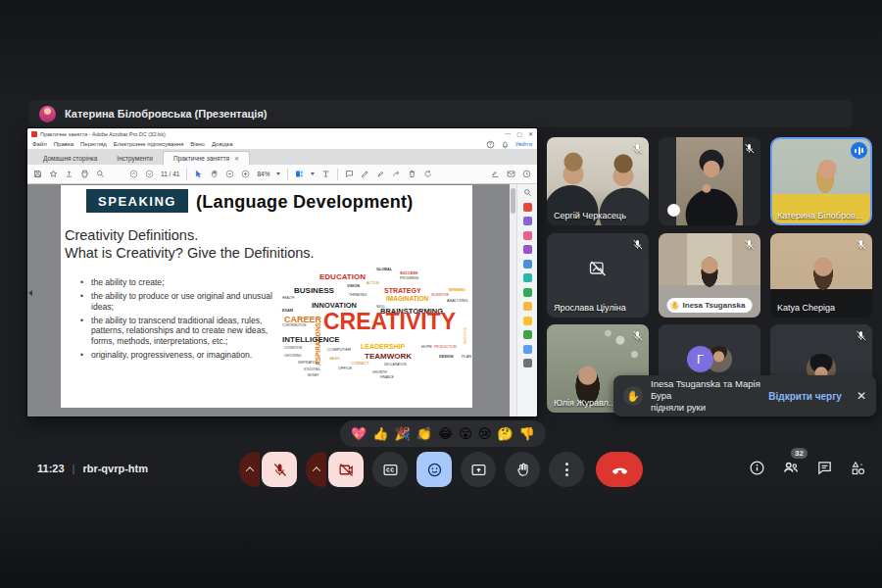 The height and width of the screenshot is (588, 882). What do you see at coordinates (133, 174) in the screenshot?
I see `previous-page-icon` at bounding box center [133, 174].